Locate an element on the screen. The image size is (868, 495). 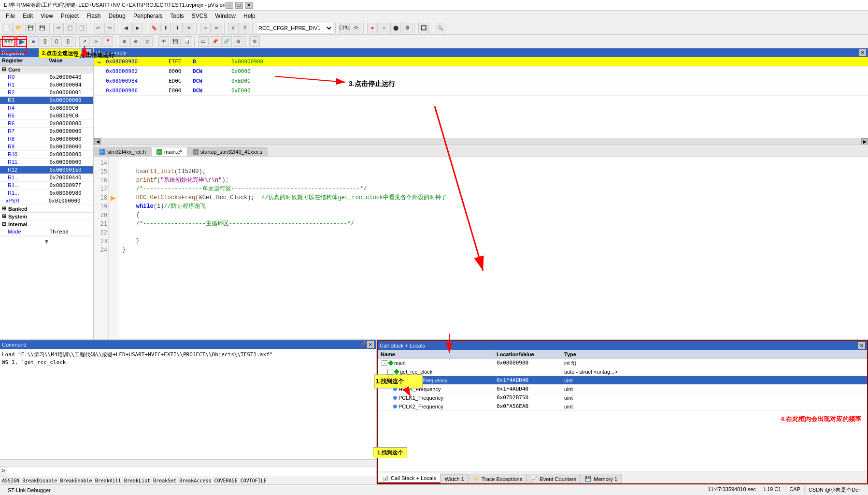
command-close-button: ✕ is located at coordinates (370, 345).